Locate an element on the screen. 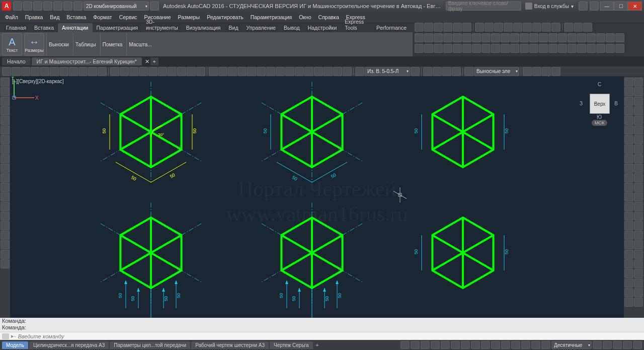 This screenshot has height=350, width=644. tab-parametric: Параметризация is located at coordinates (118, 28).